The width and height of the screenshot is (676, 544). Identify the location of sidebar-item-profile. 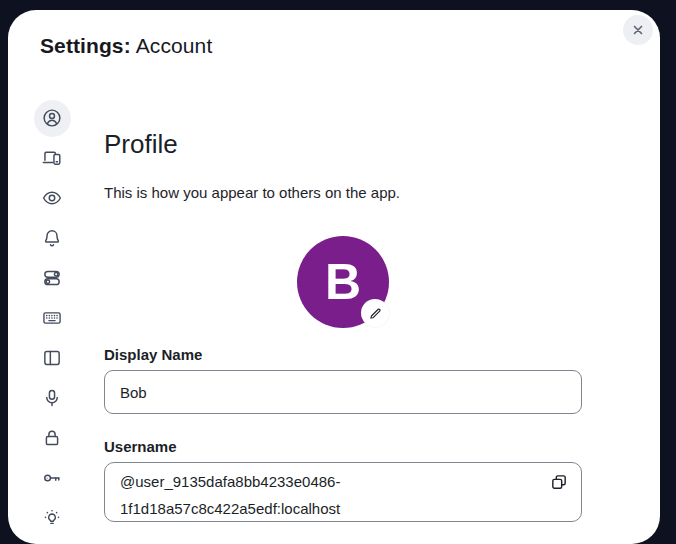
(52, 118).